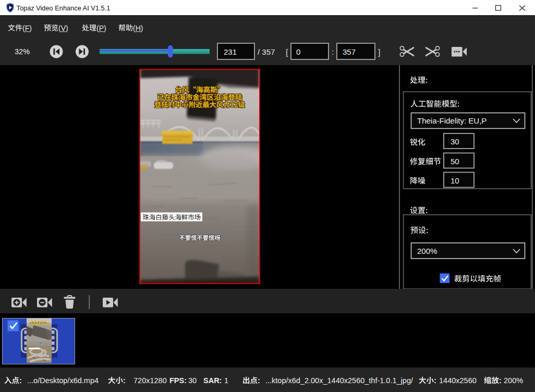 This screenshot has width=535, height=392. What do you see at coordinates (63, 381) in the screenshot?
I see `svg-text: ...o/Desktop/x6d.mp4` at bounding box center [63, 381].